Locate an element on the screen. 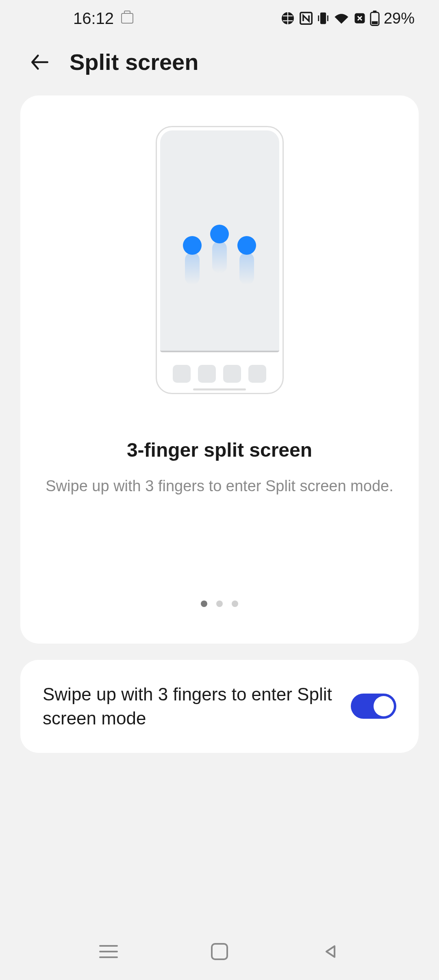 This screenshot has width=439, height=980. navigation-bar is located at coordinates (220, 952).